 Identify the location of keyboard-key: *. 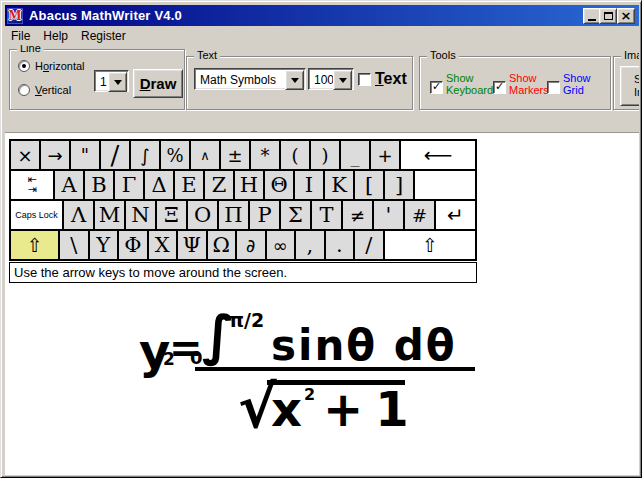
(265, 155).